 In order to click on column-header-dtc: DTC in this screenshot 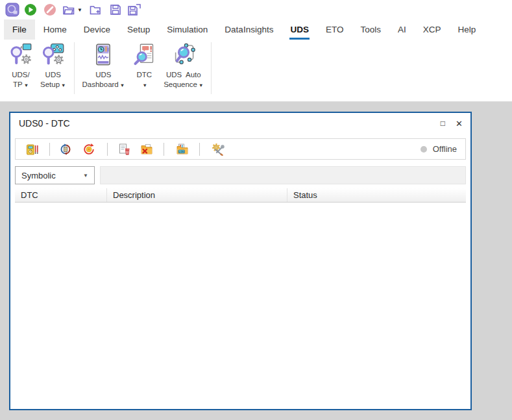, I will do `click(61, 195)`.